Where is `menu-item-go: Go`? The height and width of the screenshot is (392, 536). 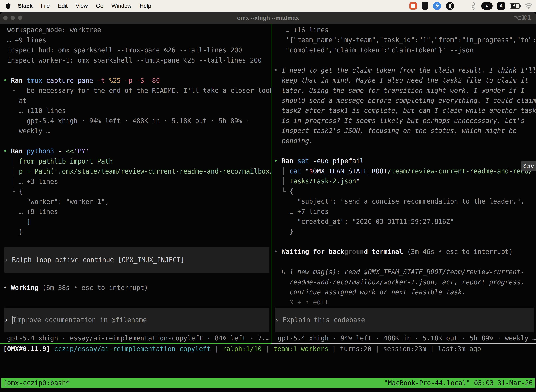
menu-item-go: Go is located at coordinates (100, 6).